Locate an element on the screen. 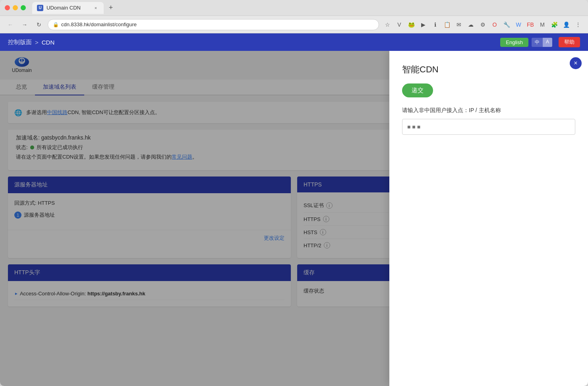  ext-icon-2: 🐸 is located at coordinates (411, 25).